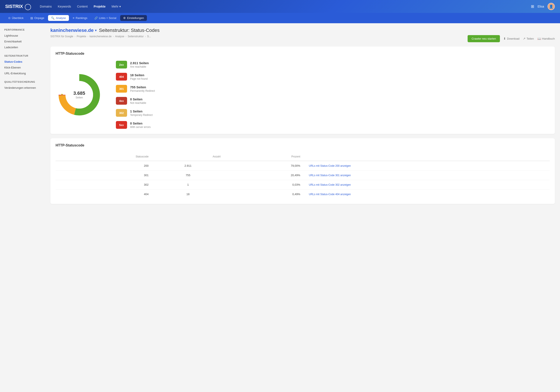 This screenshot has height=392, width=560. Describe the element at coordinates (303, 194) in the screenshot. I see `table-row: 404 18 0,49% URLs mit Status-Code 404 an…` at that location.